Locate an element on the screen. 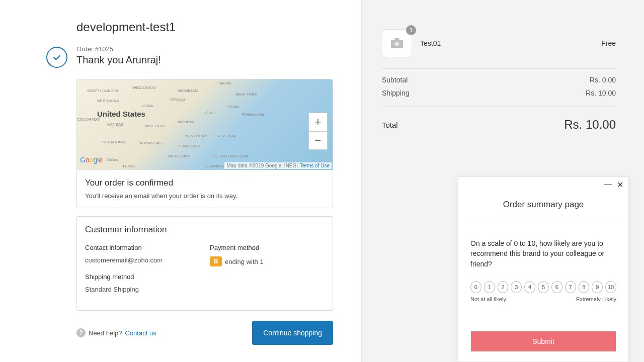  store-name: development-test1 is located at coordinates (205, 27).